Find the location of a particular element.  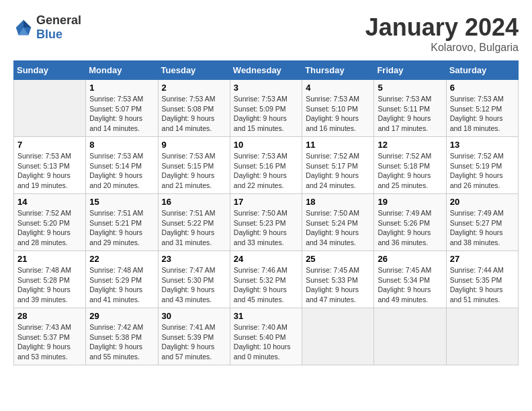

calendar-cell: 23Sunrise: 7:47 AMSunset: 5:30 PMDayligh… is located at coordinates (193, 279).